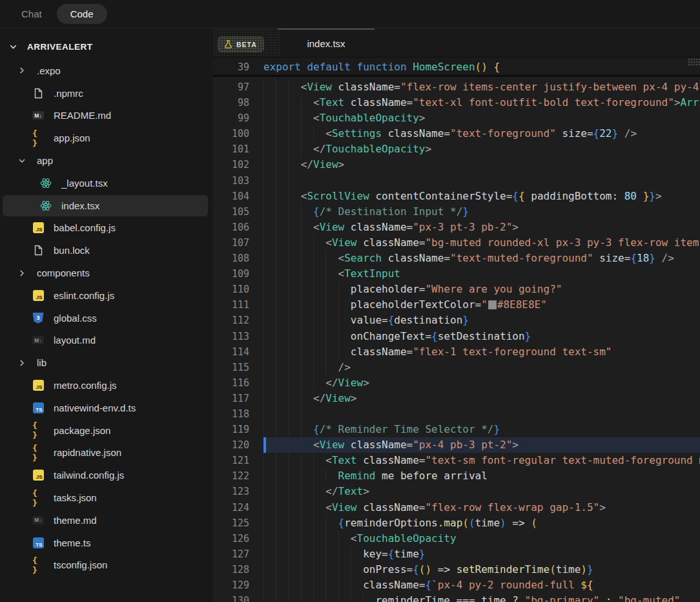 This screenshot has height=602, width=700. I want to click on code-line-126: 126 <TouchableOpacity, so click(457, 539).